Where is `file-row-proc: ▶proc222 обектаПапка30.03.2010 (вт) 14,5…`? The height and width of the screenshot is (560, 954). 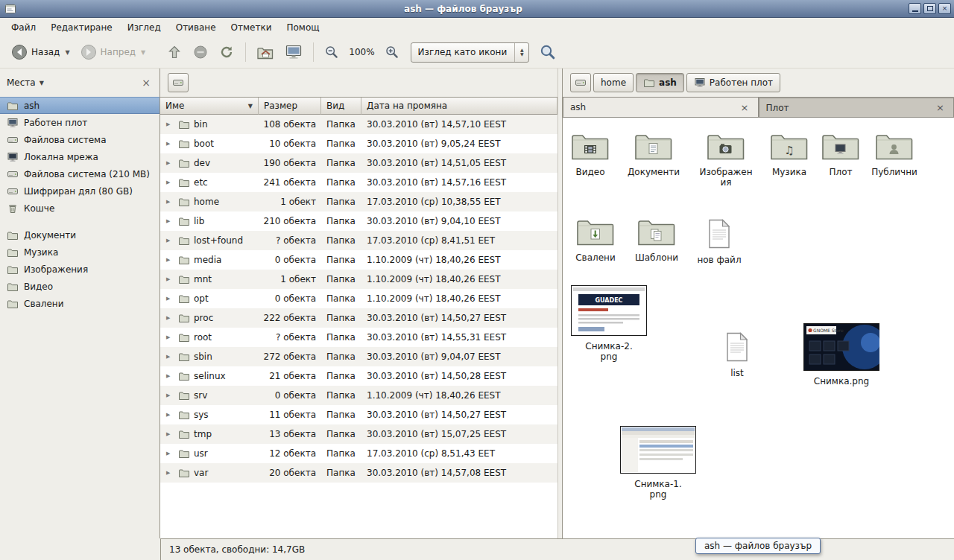 file-row-proc: ▶proc222 обектаПапка30.03.2010 (вт) 14,5… is located at coordinates (359, 318).